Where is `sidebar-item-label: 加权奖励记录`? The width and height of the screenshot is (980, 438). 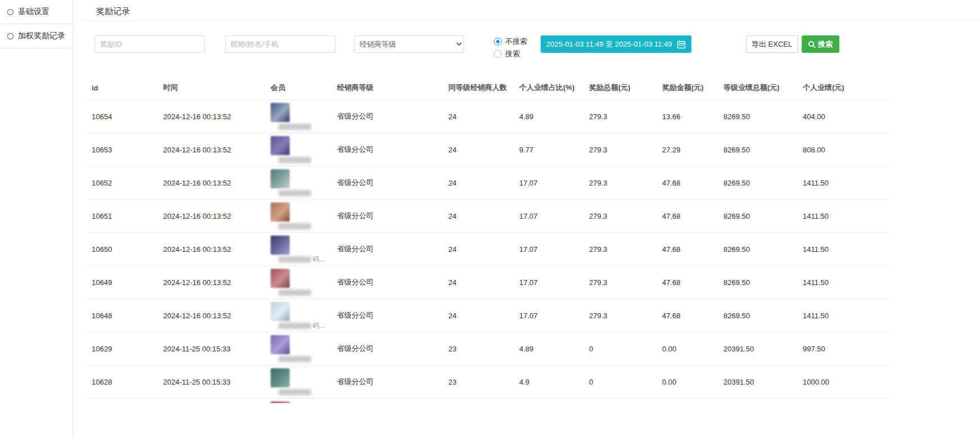
sidebar-item-label: 加权奖励记录 is located at coordinates (42, 36).